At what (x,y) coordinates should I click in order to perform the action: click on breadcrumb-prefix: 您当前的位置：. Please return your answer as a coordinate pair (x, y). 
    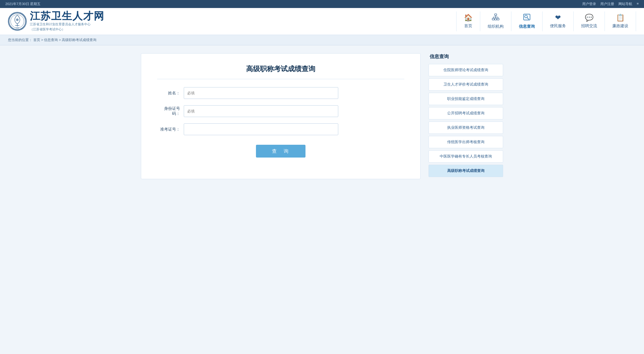
    Looking at the image, I should click on (20, 40).